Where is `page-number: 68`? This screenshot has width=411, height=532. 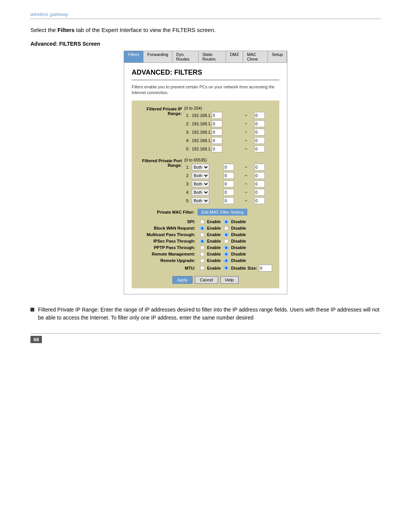 page-number: 68 is located at coordinates (36, 340).